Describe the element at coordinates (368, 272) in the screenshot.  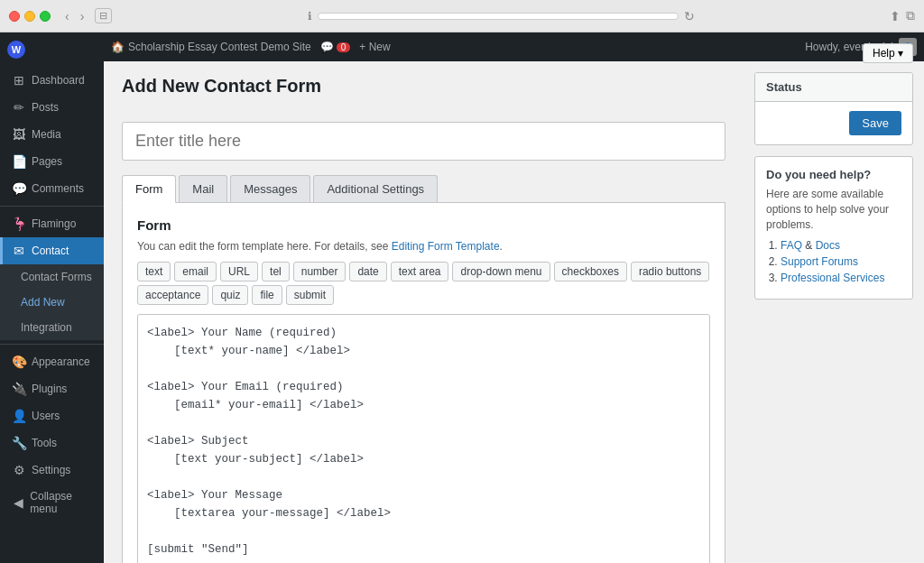
I see `tag-date: date` at that location.